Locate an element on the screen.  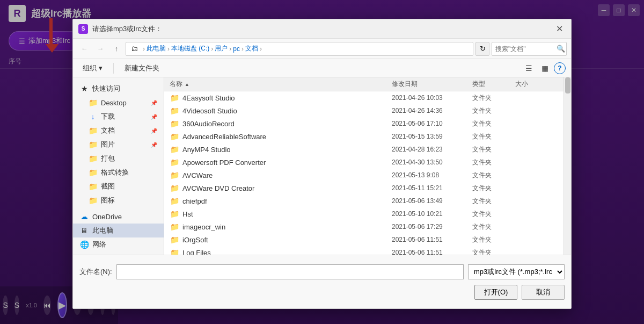
search-input is located at coordinates (525, 49).